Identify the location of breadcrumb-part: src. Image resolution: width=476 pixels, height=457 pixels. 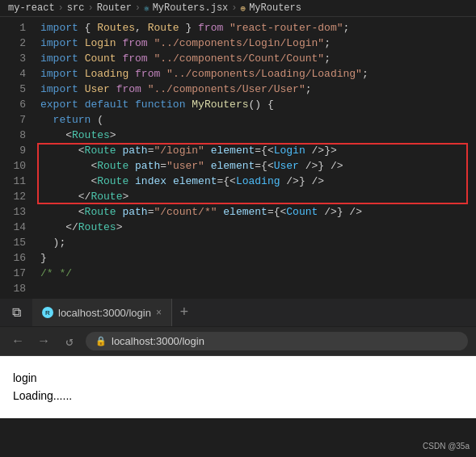
(76, 8).